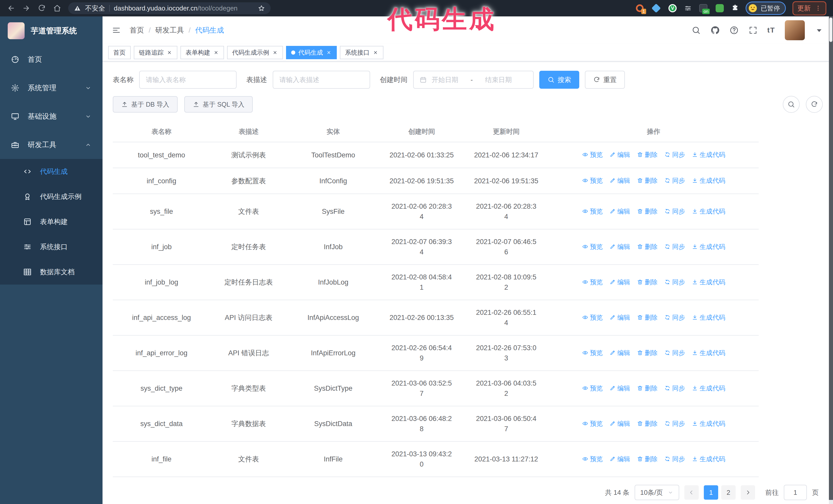  Describe the element at coordinates (51, 172) in the screenshot. I see `sidebar-item-codegen: 代码生成` at that location.